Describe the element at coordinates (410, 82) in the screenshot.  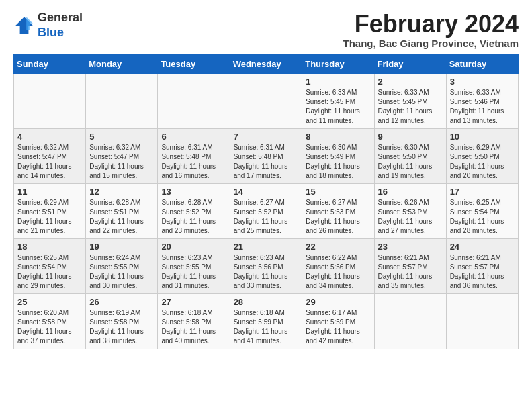
I see `day-number: 2` at that location.